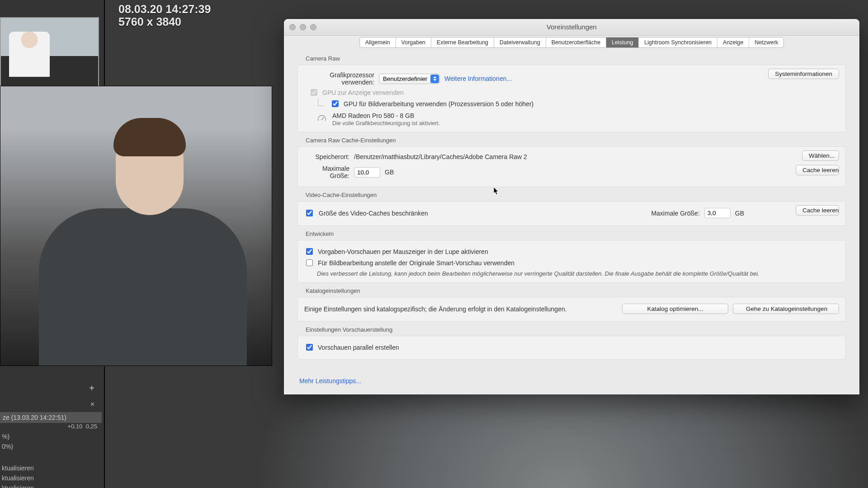 Image resolution: width=868 pixels, height=488 pixels. Describe the element at coordinates (378, 42) in the screenshot. I see `tab-allgemein: Allgemein` at that location.